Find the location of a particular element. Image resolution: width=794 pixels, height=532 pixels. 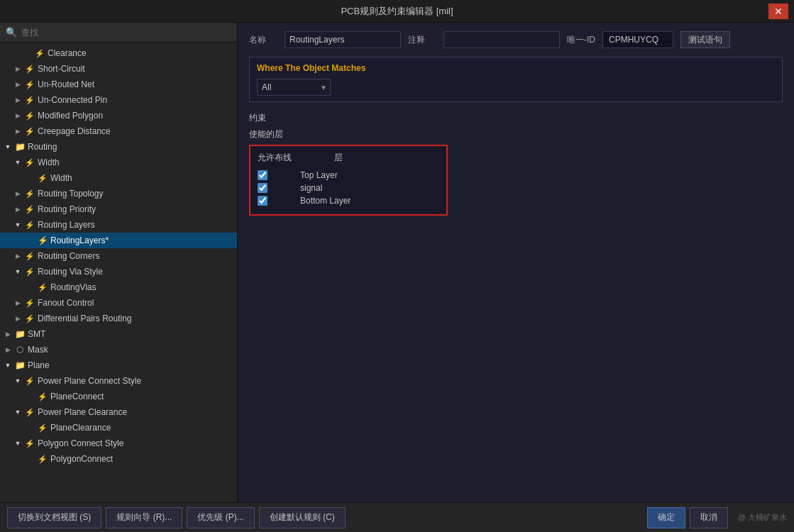

tree-item-smt: ▶ 📁 SMT is located at coordinates (118, 334).